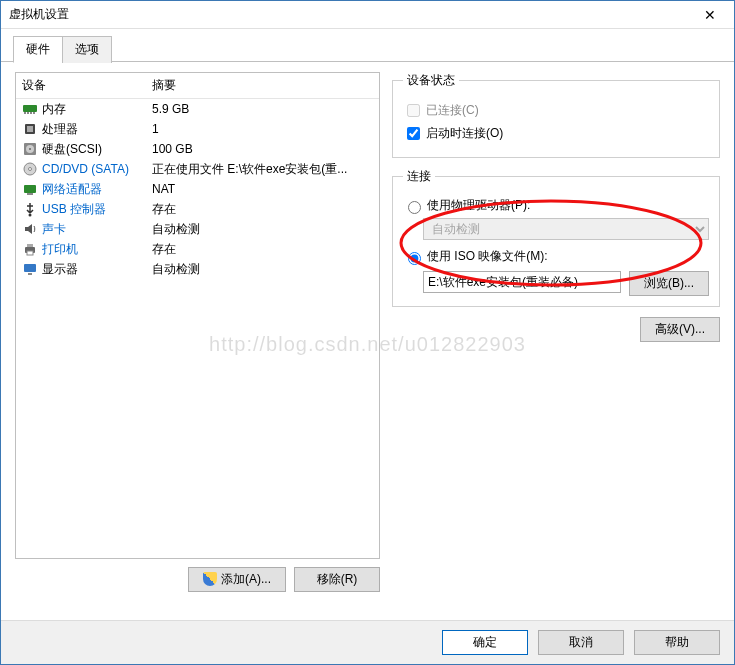 The height and width of the screenshot is (665, 735). I want to click on hardware-row: 内存5.9 GB, so click(198, 109).